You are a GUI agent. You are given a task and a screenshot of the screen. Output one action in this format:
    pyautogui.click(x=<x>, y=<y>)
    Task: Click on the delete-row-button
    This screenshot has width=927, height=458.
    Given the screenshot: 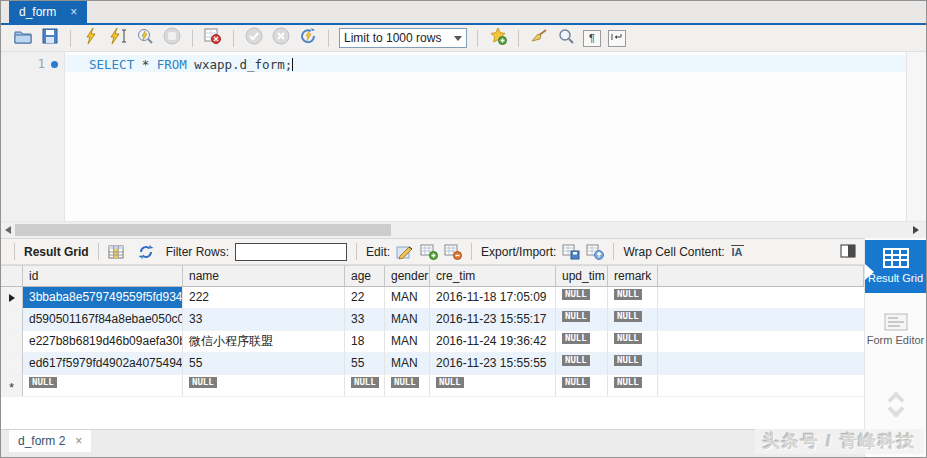 What is the action you would take?
    pyautogui.click(x=453, y=252)
    